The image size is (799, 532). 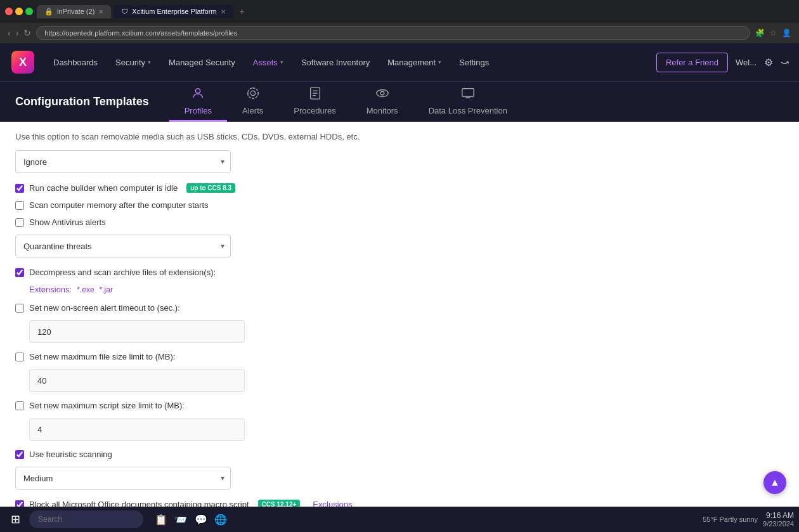 I want to click on browser-action-icons: 🧩 ☆ 👤, so click(x=774, y=33).